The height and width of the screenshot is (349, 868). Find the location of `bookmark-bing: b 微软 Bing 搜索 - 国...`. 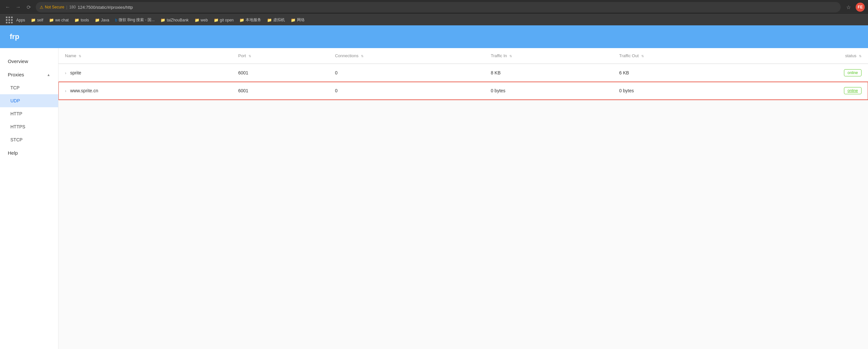

bookmark-bing: b 微软 Bing 搜索 - 国... is located at coordinates (135, 20).